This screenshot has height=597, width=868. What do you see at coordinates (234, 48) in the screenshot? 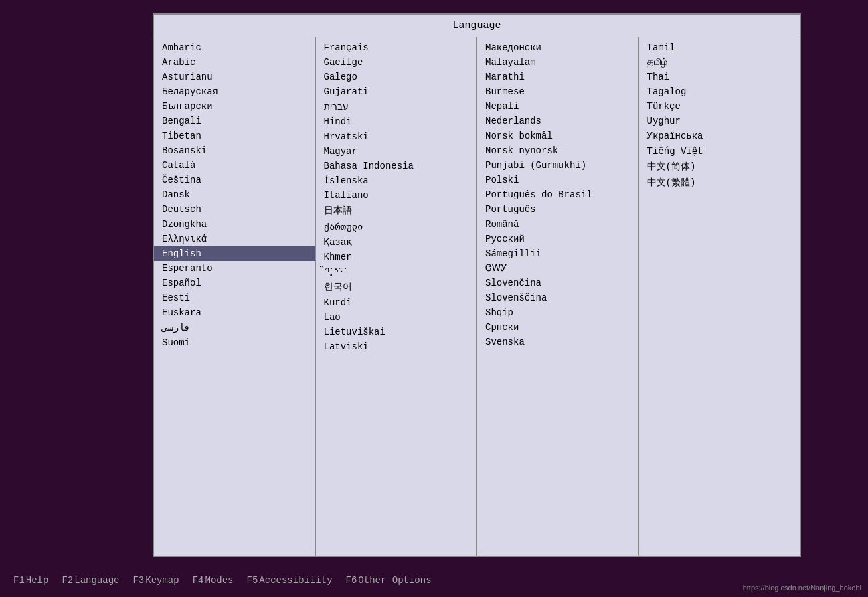
I see `language-item: Amharic` at bounding box center [234, 48].